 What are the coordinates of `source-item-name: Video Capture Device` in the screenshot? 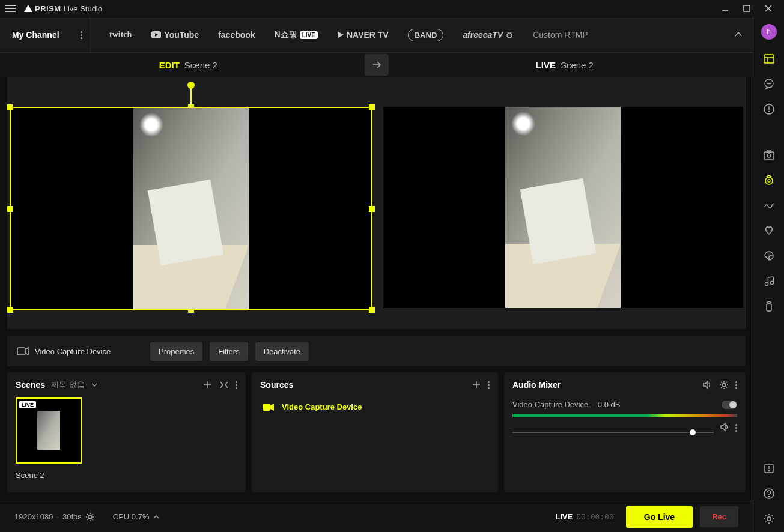 It's located at (322, 407).